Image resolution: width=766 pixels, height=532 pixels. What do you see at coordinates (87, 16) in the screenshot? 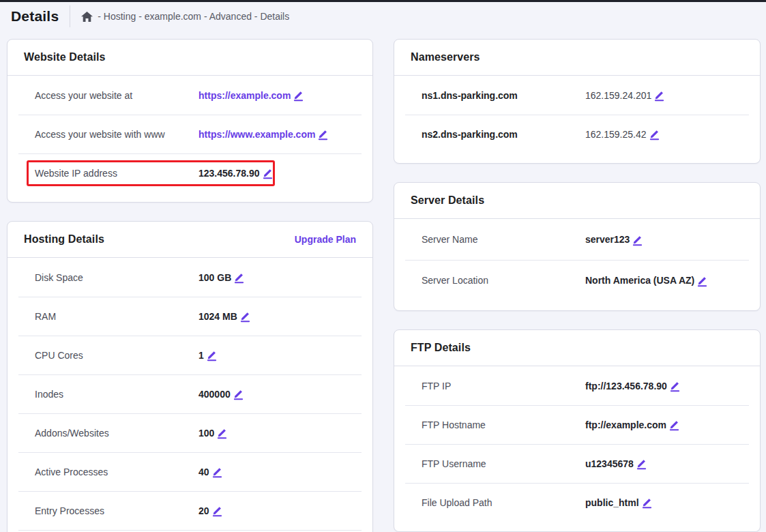
I see `home-icon` at bounding box center [87, 16].